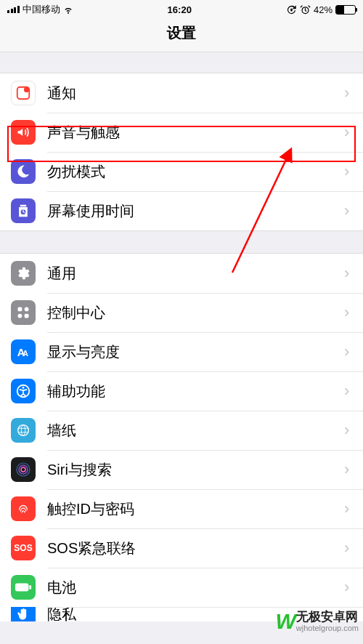 Image resolution: width=363 pixels, height=644 pixels. I want to click on accessibility-icon, so click(23, 391).